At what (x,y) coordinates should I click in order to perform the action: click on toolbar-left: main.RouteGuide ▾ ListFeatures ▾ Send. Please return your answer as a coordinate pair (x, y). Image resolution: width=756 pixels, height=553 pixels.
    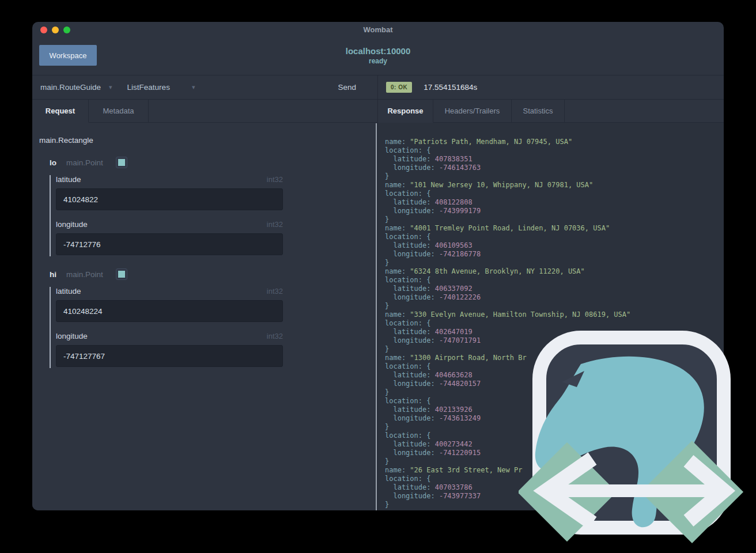
    Looking at the image, I should click on (205, 88).